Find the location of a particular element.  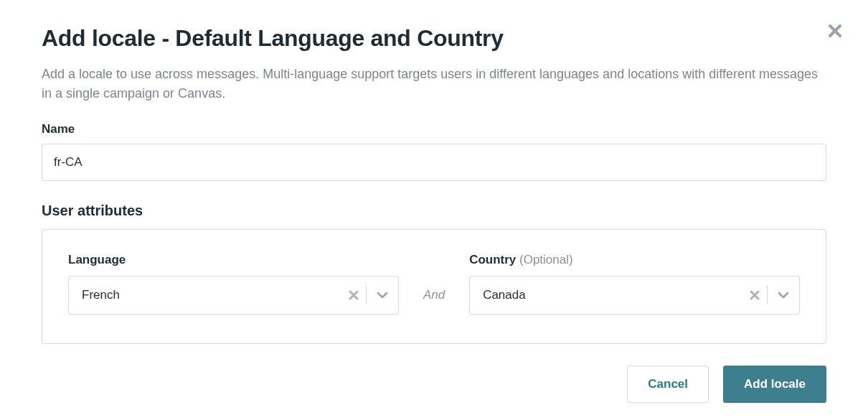

language-label: Language is located at coordinates (234, 260).